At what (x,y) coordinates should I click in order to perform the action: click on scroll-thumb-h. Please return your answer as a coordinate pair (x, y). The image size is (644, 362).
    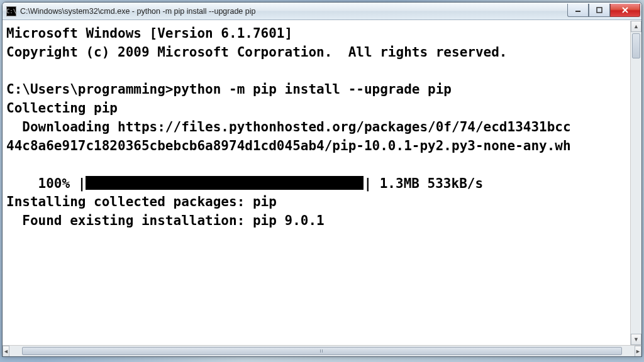
    Looking at the image, I should click on (322, 351).